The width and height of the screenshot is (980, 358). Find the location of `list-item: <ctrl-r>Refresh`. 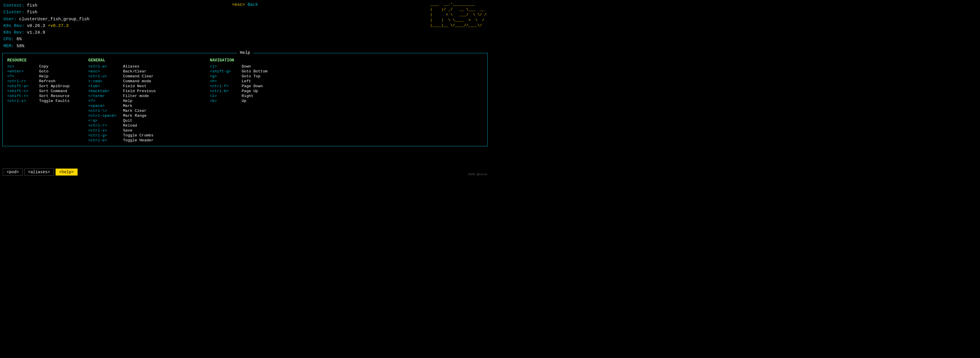

list-item: <ctrl-r>Refresh is located at coordinates (45, 82).